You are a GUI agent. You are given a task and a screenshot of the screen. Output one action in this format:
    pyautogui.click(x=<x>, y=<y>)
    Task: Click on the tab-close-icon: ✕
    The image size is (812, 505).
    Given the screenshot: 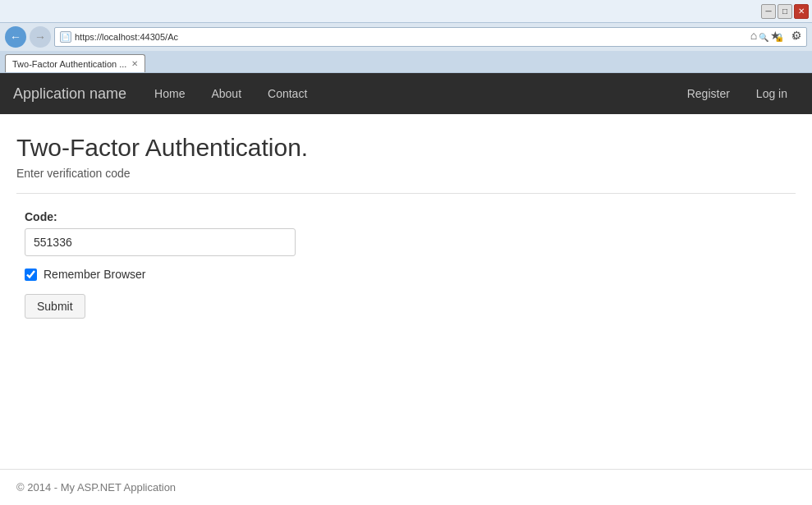 What is the action you would take?
    pyautogui.click(x=135, y=64)
    